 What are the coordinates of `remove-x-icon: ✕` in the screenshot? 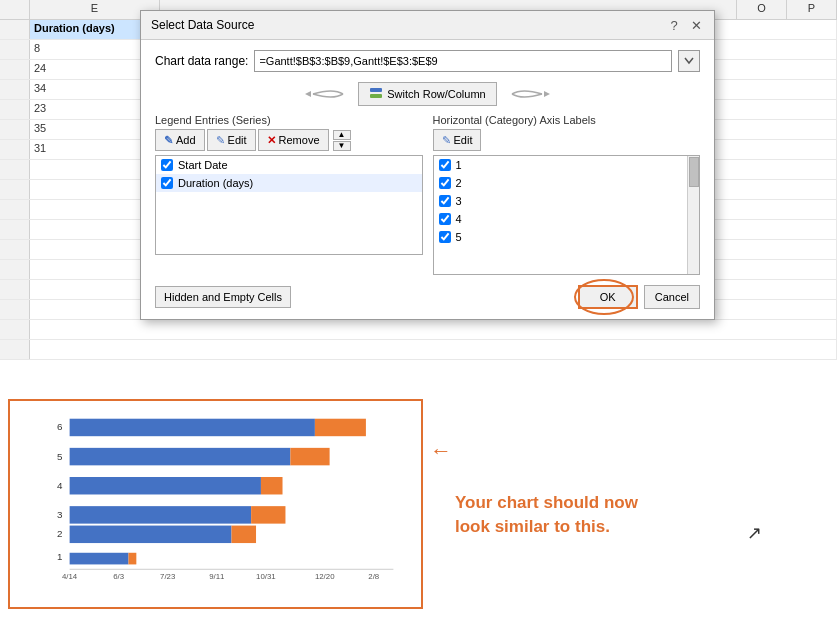 It's located at (272, 140).